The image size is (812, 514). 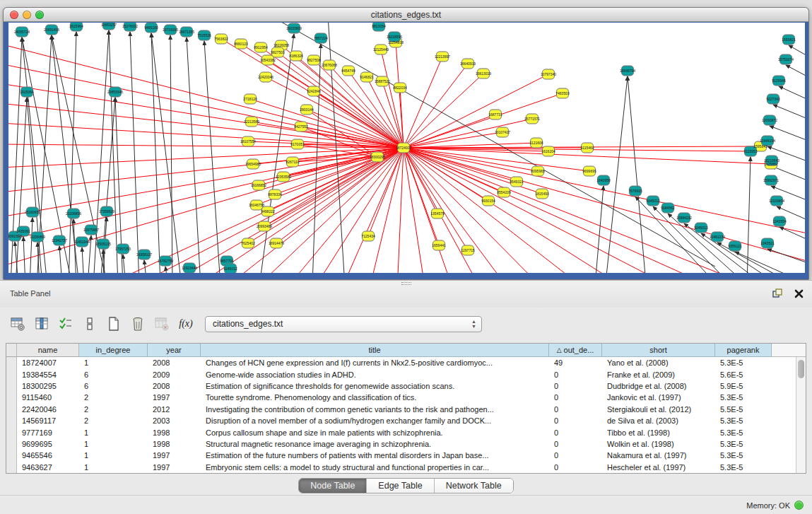 What do you see at coordinates (375, 432) in the screenshot?
I see `cell-title: Corpus callosum shape and size in male p…` at bounding box center [375, 432].